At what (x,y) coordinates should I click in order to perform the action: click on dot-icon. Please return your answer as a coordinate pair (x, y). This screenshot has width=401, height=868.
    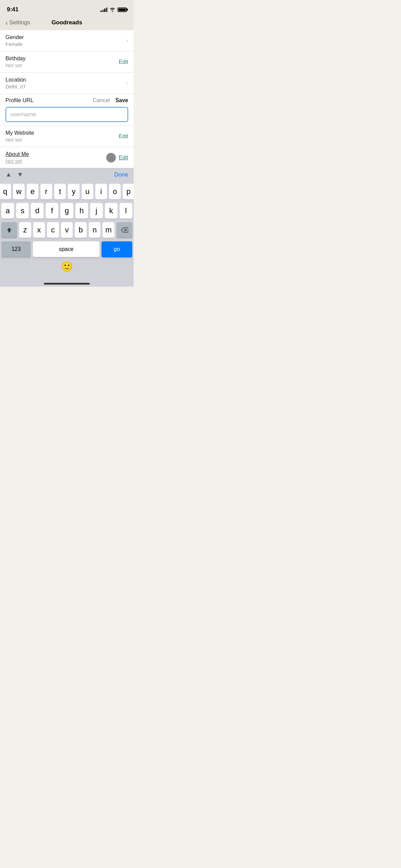
    Looking at the image, I should click on (111, 158).